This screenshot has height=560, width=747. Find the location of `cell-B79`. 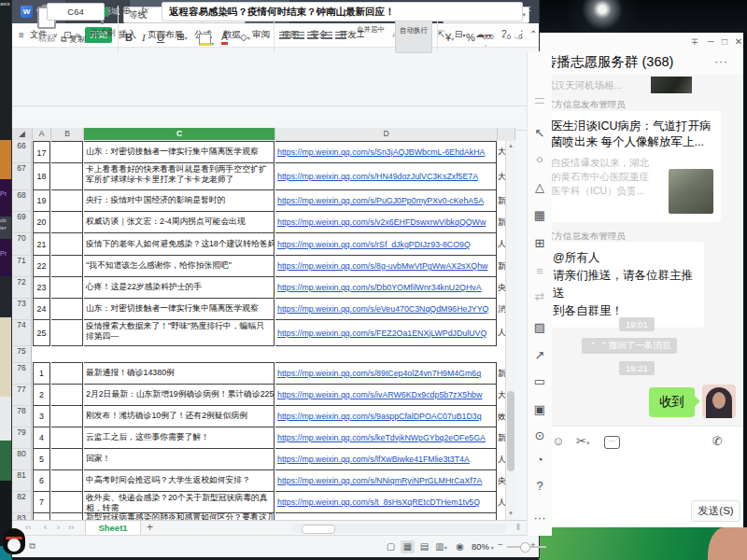

cell-B79 is located at coordinates (67, 439).